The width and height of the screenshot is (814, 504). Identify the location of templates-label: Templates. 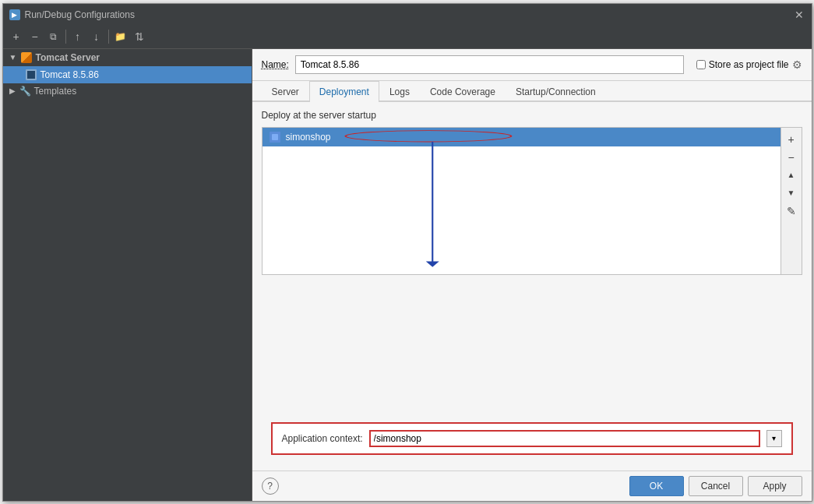
(56, 91).